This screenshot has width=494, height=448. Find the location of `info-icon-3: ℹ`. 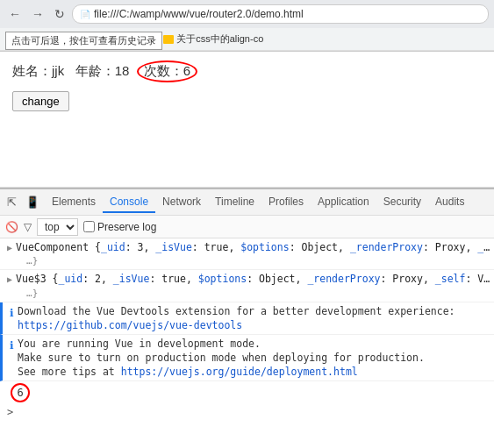

info-icon-3: ℹ is located at coordinates (12, 345).